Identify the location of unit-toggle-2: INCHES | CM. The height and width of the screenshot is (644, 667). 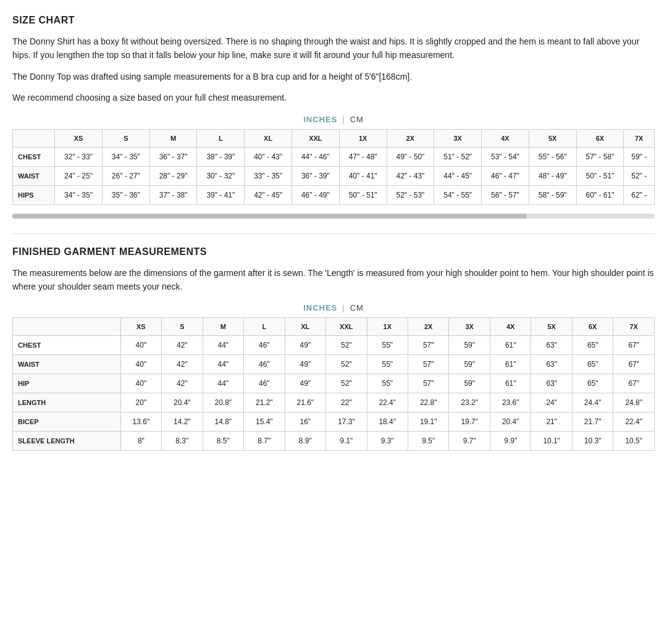
(334, 307).